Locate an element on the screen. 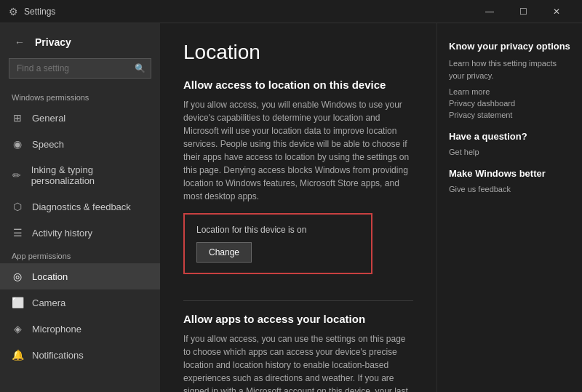 Image resolution: width=582 pixels, height=392 pixels. sidebar-item-location: ◎ Location is located at coordinates (80, 276).